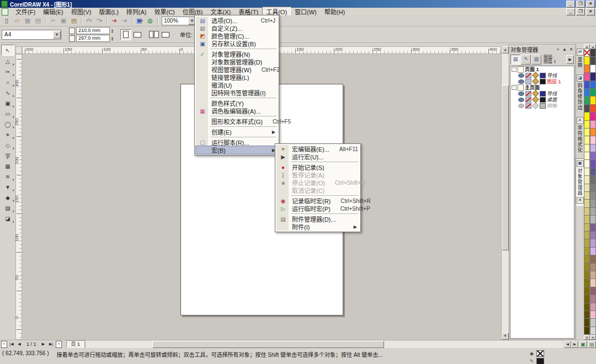  Describe the element at coordinates (93, 31) in the screenshot. I see `paper-width-field: 210.0 mm` at that location.